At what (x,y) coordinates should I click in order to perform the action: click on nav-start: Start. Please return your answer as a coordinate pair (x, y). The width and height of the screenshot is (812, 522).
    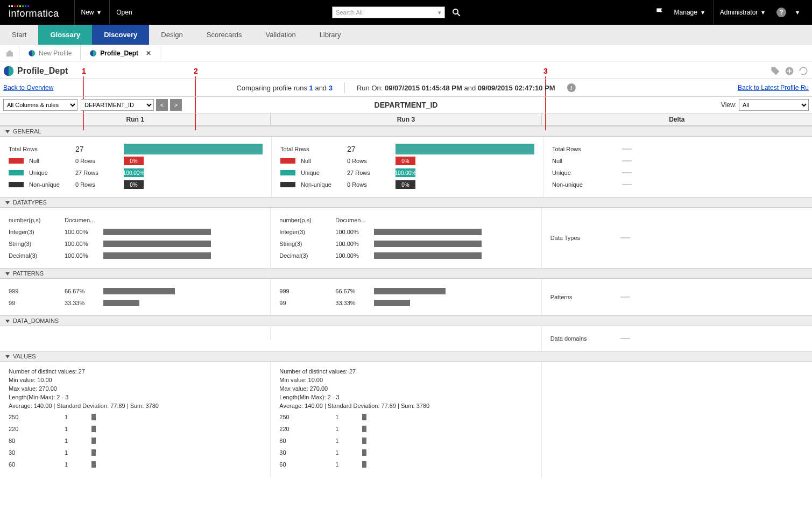
    Looking at the image, I should click on (19, 34).